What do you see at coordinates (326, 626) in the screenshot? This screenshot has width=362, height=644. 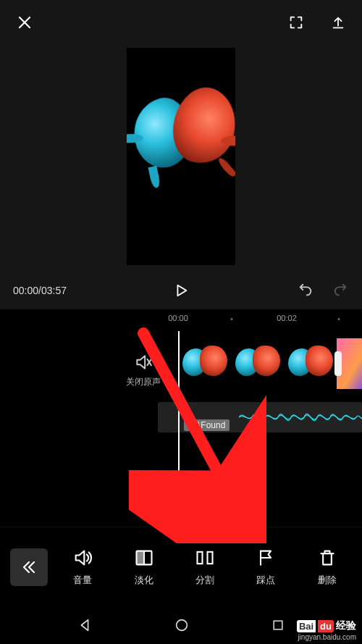 I see `watermark-brand2: du` at bounding box center [326, 626].